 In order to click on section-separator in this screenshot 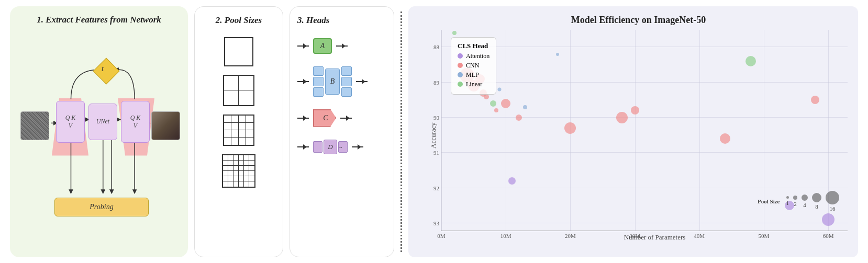, I will do `click(401, 132)`.